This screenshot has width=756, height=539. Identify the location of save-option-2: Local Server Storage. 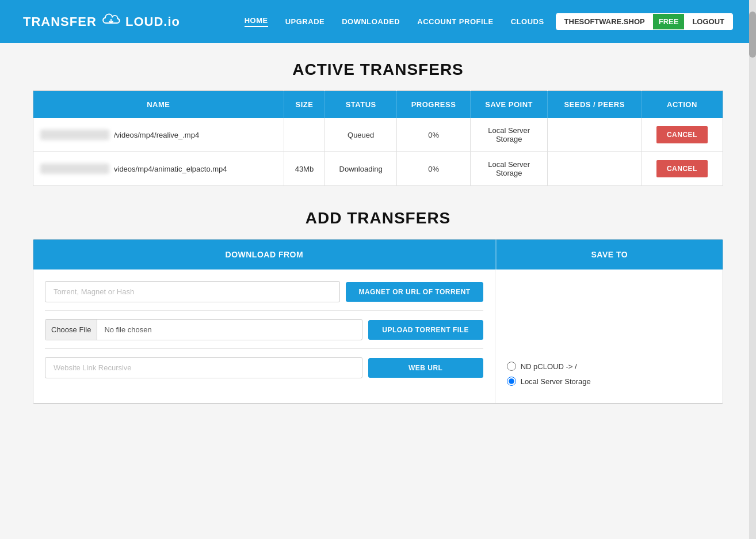
(609, 381).